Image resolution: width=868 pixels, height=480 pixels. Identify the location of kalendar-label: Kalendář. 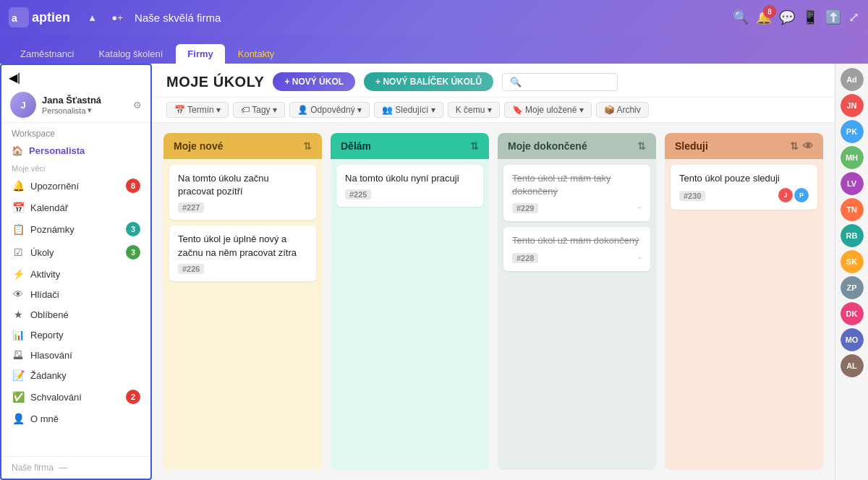
(85, 208).